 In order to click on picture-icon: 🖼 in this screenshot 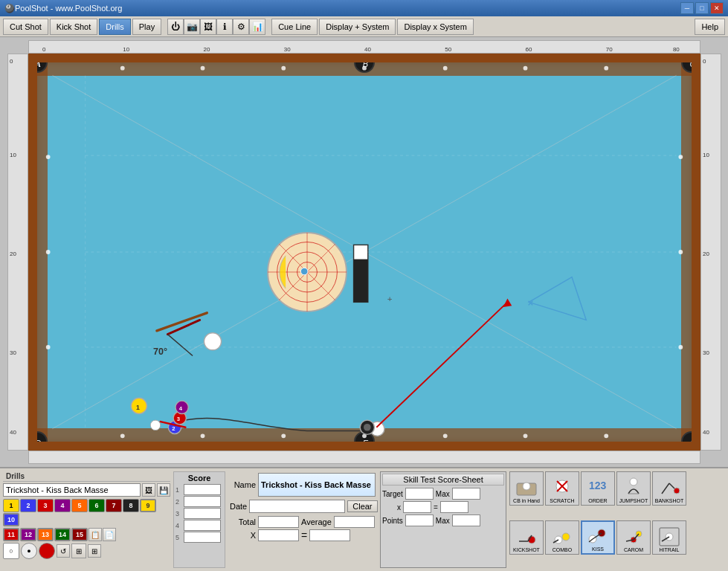, I will do `click(208, 27)`.